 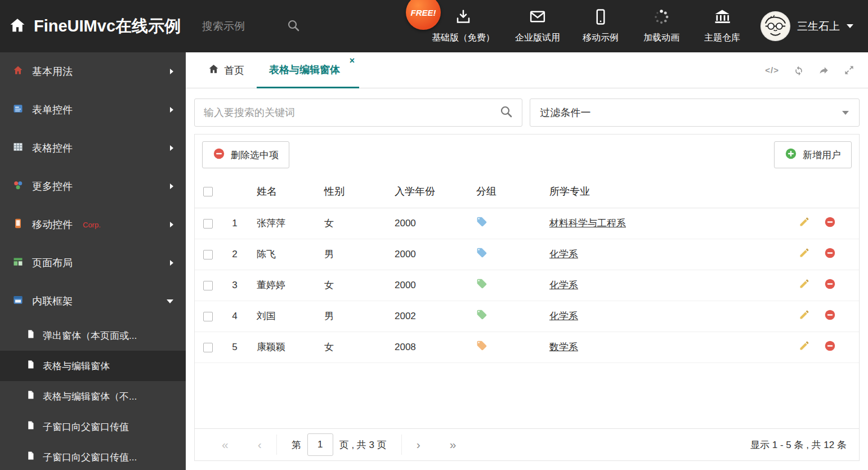 What do you see at coordinates (18, 187) in the screenshot?
I see `more-controls-icon` at bounding box center [18, 187].